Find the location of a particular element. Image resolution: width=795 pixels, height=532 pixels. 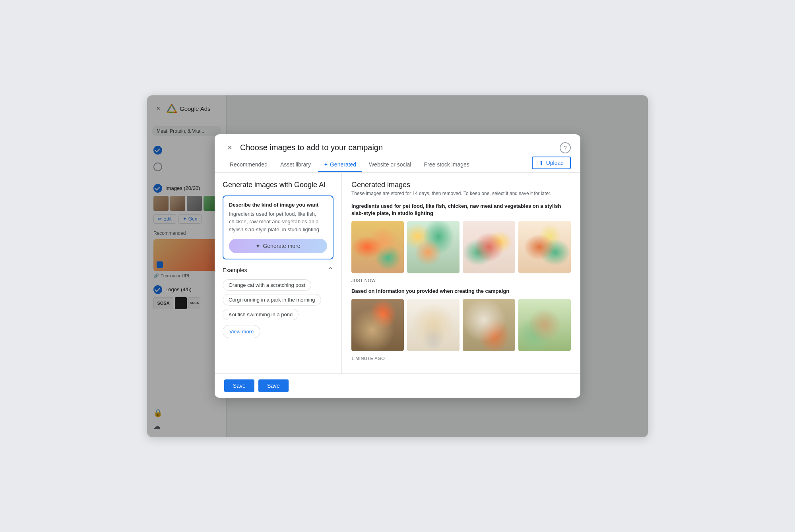

sparkle-tab-icon: ✦ is located at coordinates (326, 164).